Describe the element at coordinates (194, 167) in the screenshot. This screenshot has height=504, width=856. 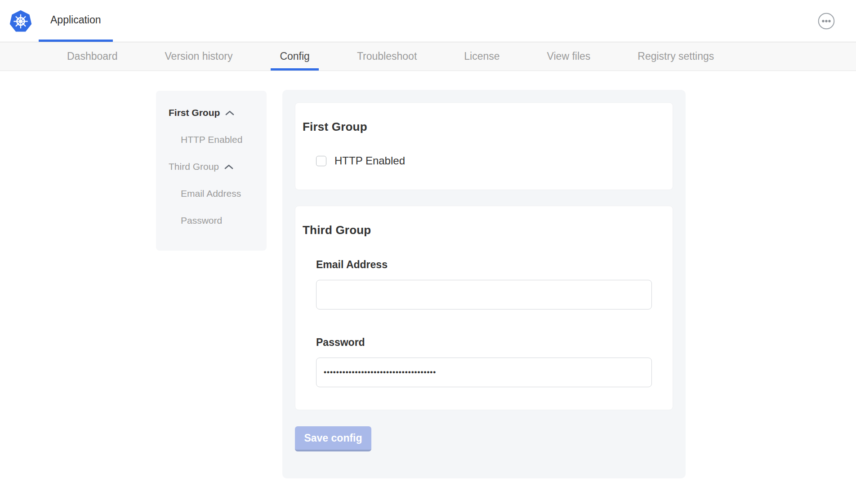
I see `sidebar-group-label: Third Group` at that location.